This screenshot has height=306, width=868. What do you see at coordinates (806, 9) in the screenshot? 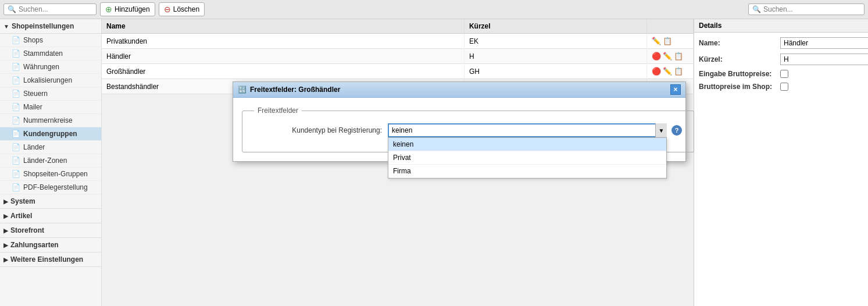
I see `search-right-container: 🔍` at bounding box center [806, 9].